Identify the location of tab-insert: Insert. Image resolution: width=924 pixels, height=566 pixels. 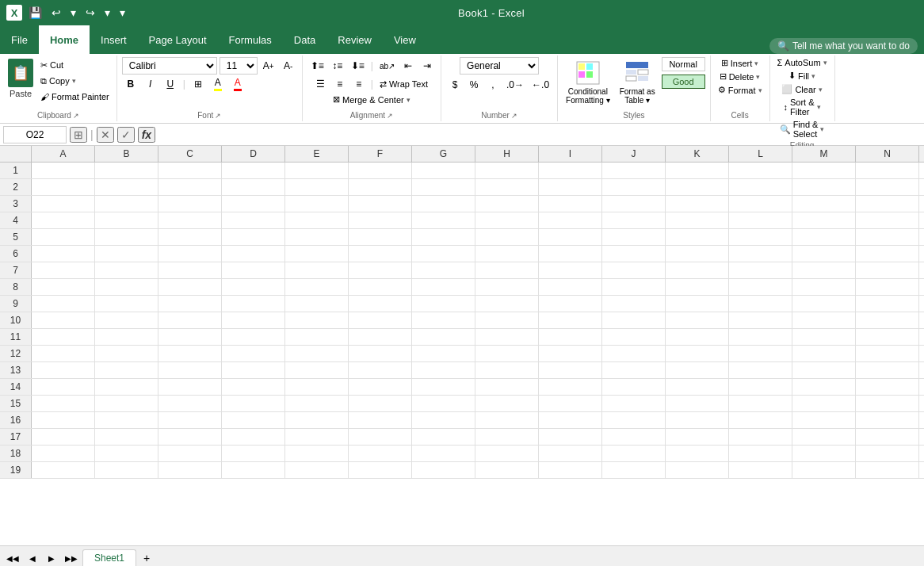
(114, 40).